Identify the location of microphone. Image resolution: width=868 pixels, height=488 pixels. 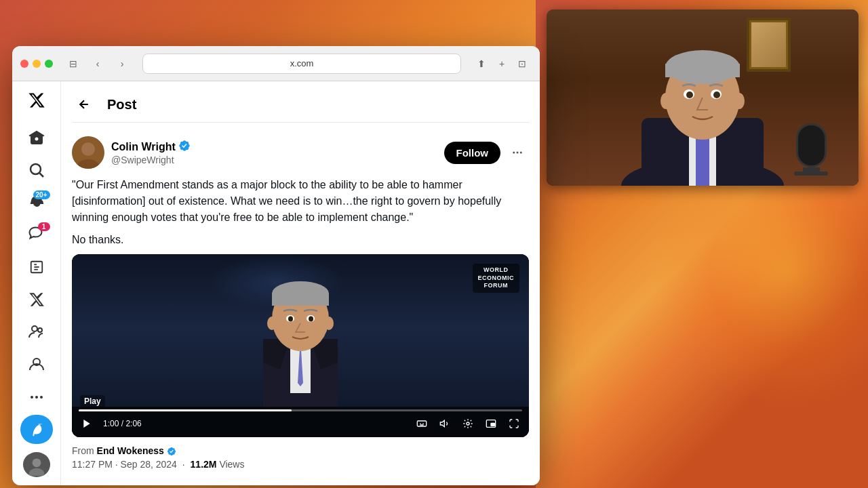
(811, 149).